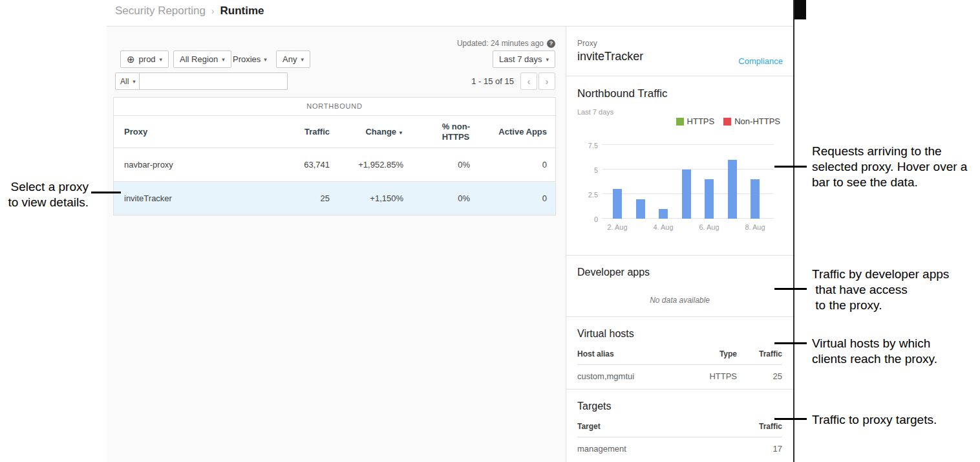 Image resolution: width=980 pixels, height=462 pixels. Describe the element at coordinates (131, 60) in the screenshot. I see `globe-icon: ⊕` at that location.